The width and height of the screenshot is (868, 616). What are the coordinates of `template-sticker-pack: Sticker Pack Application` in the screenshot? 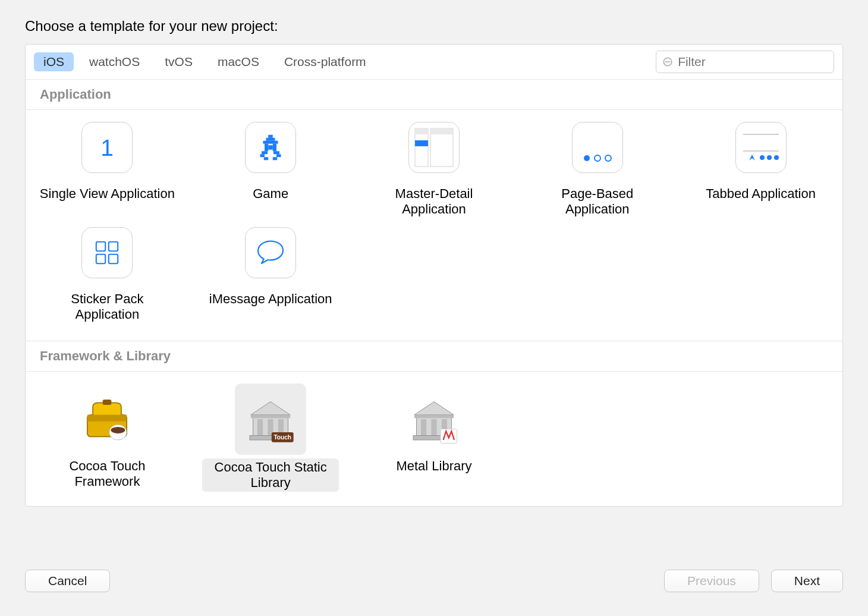 It's located at (107, 274).